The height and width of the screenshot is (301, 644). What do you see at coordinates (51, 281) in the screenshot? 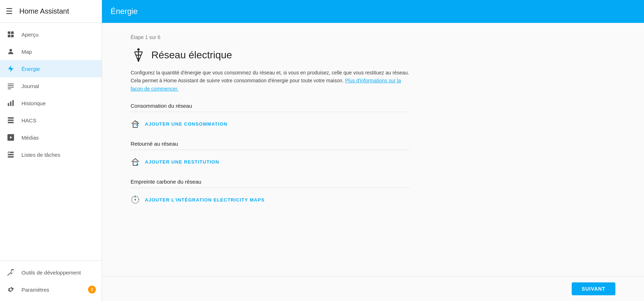
I see `sidebar-bottom: Outils de développement Paramètres 1` at bounding box center [51, 281].